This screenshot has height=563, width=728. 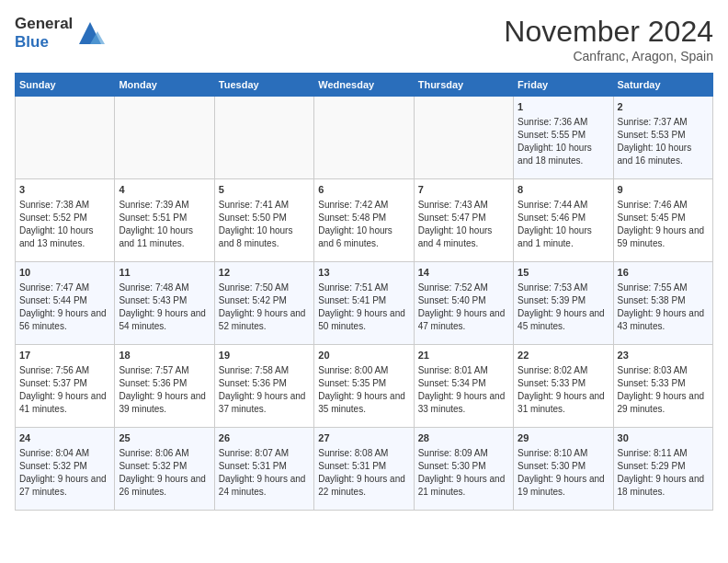 I want to click on day-info: Sunrise: 7:53 AM, so click(x=563, y=288).